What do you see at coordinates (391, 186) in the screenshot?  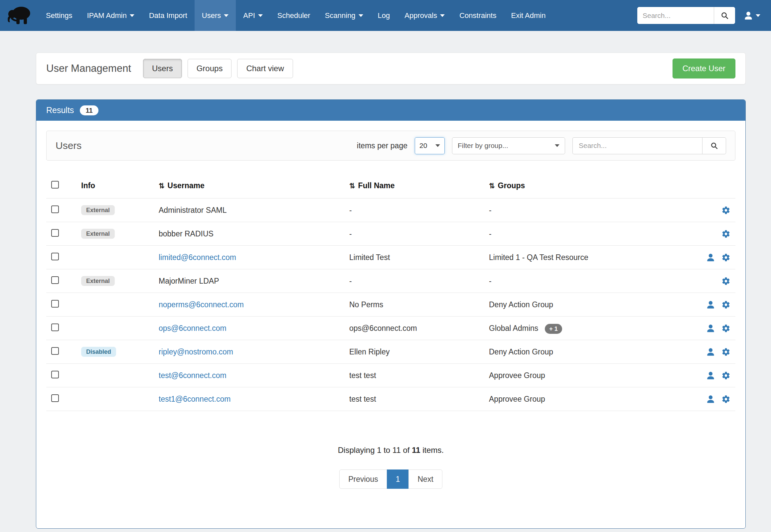 I see `table-header-row: Info ⇅Username ⇅Full Name ⇅Groups` at bounding box center [391, 186].